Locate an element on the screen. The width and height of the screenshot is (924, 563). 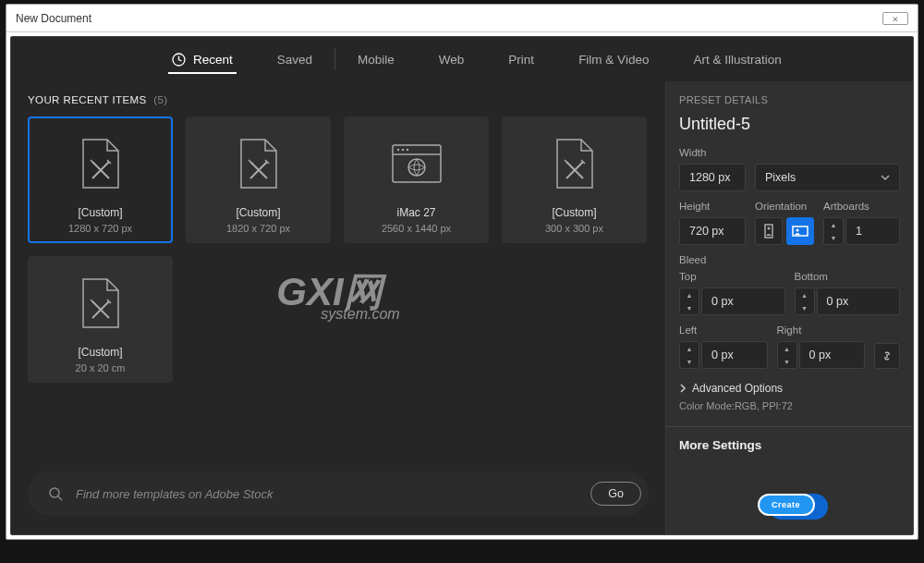
go-button: Go is located at coordinates (615, 494).